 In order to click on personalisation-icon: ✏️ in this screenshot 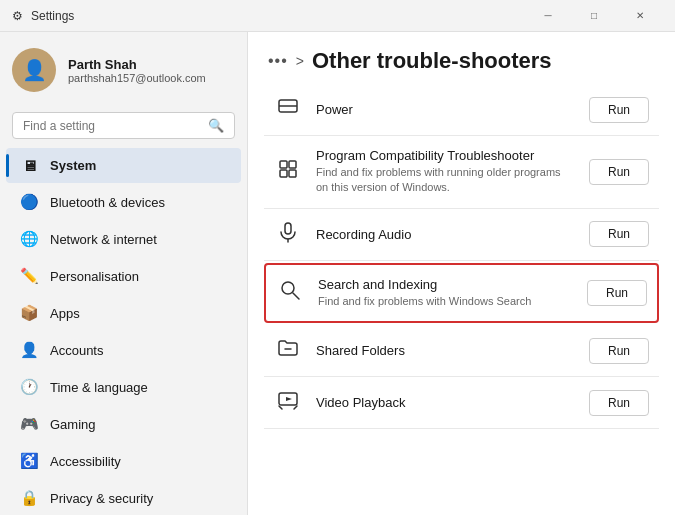, I will do `click(29, 276)`.